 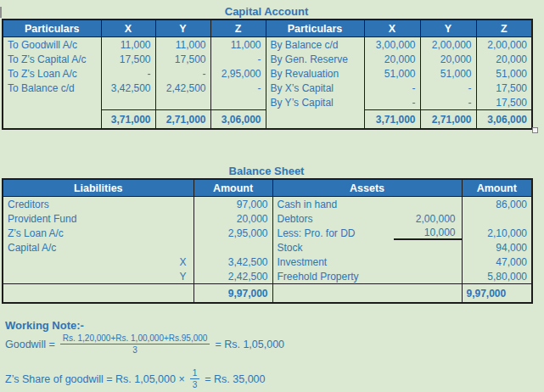 I want to click on column-header: Liabilities, so click(x=98, y=188).